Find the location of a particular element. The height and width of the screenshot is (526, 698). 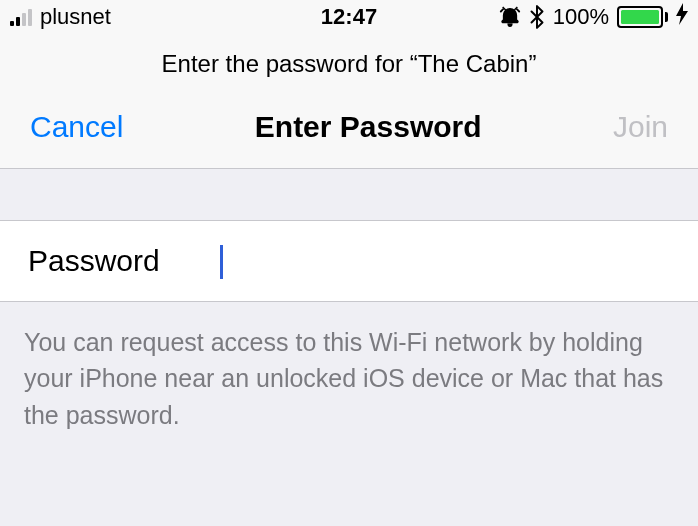

modal-navbar: Cancel Enter Password Join is located at coordinates (349, 134).